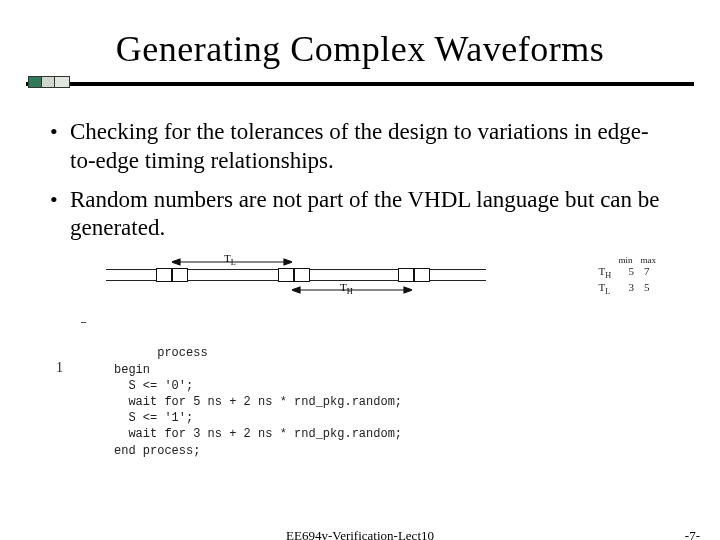 The height and width of the screenshot is (540, 720). I want to click on decorative-boxes, so click(48, 82).